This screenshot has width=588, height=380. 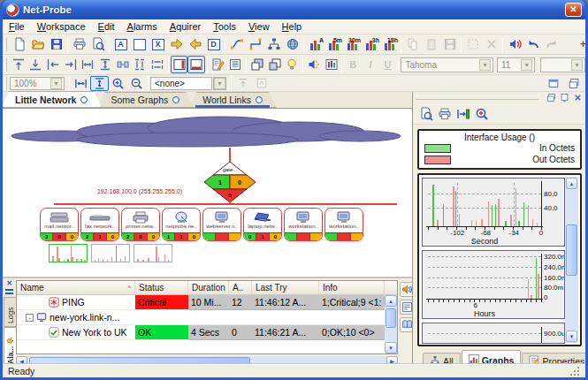 I want to click on panel-dock-icon, so click(x=9, y=290).